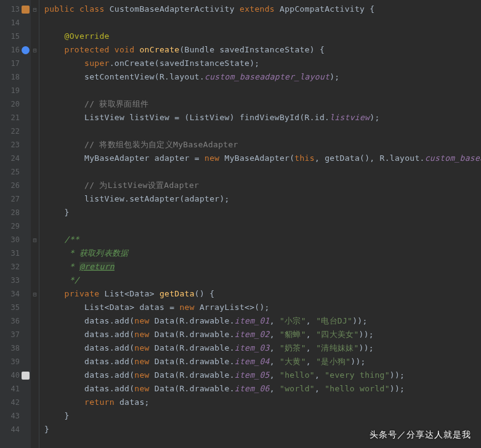  Describe the element at coordinates (262, 240) in the screenshot. I see `code-line: /**` at that location.